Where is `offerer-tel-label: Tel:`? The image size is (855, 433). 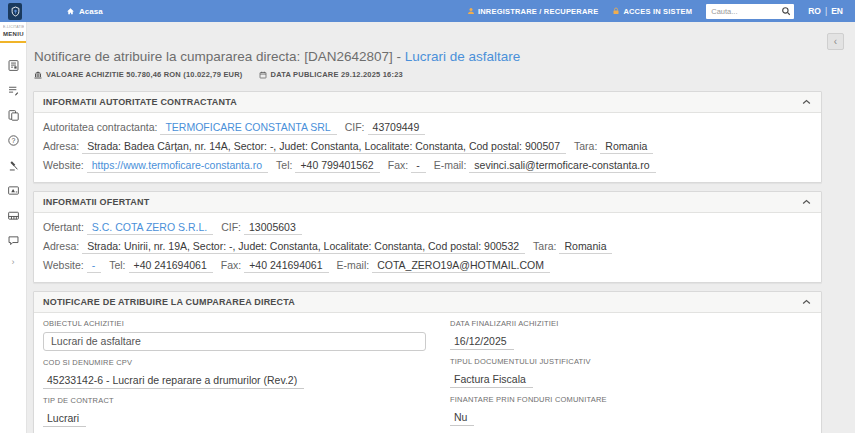
offerer-tel-label: Tel: is located at coordinates (117, 265).